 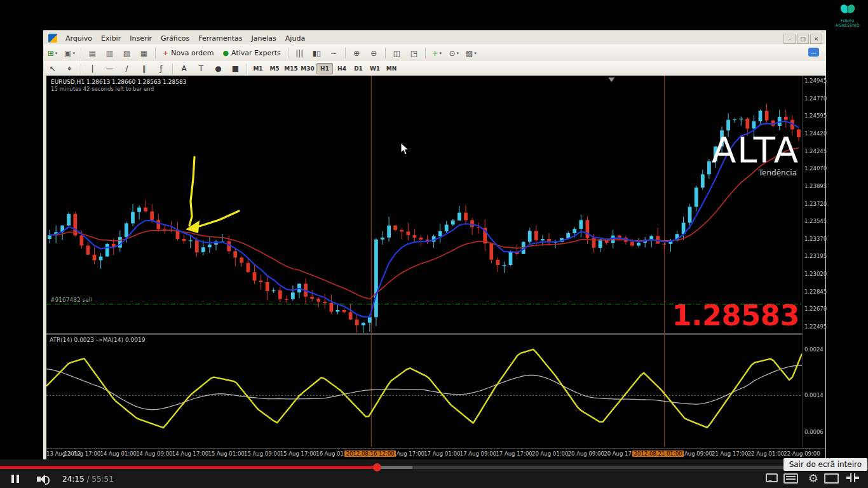 I want to click on price-axis-label: 1.23020, so click(x=816, y=274).